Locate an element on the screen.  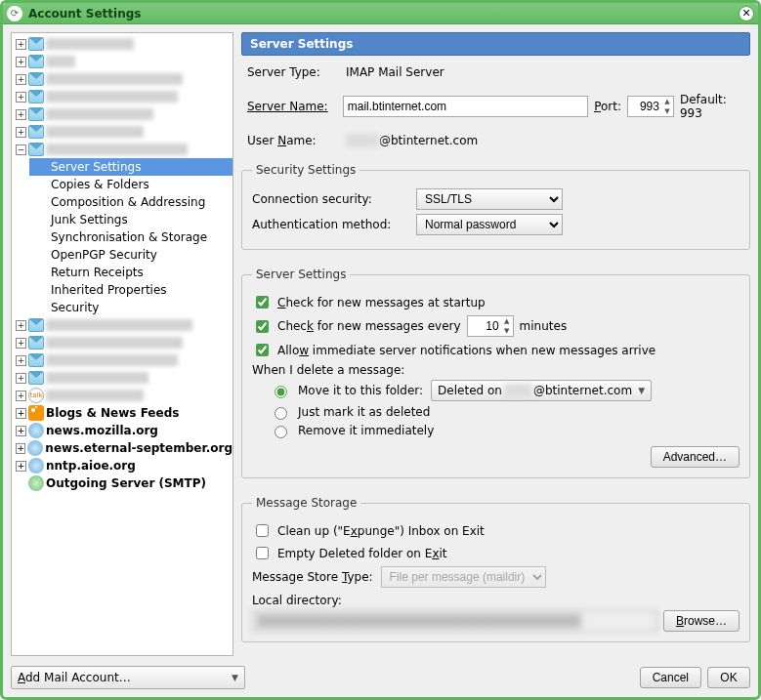
server-name-input is located at coordinates (465, 106).